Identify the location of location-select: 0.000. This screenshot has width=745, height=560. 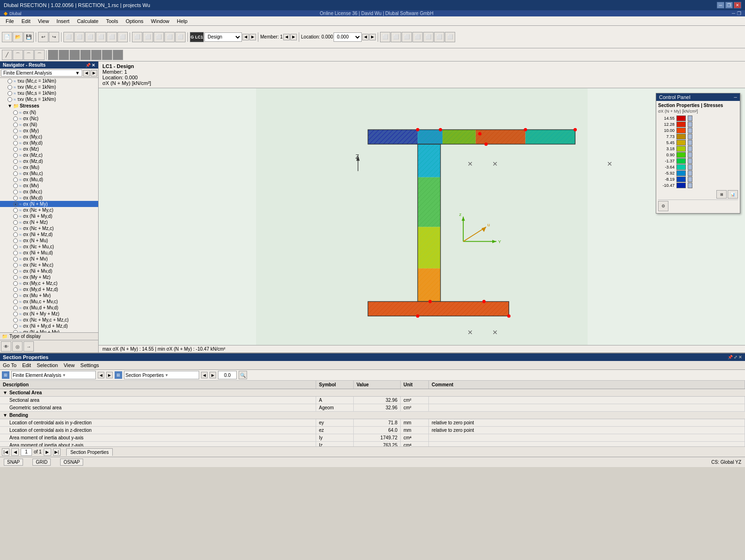
(348, 37).